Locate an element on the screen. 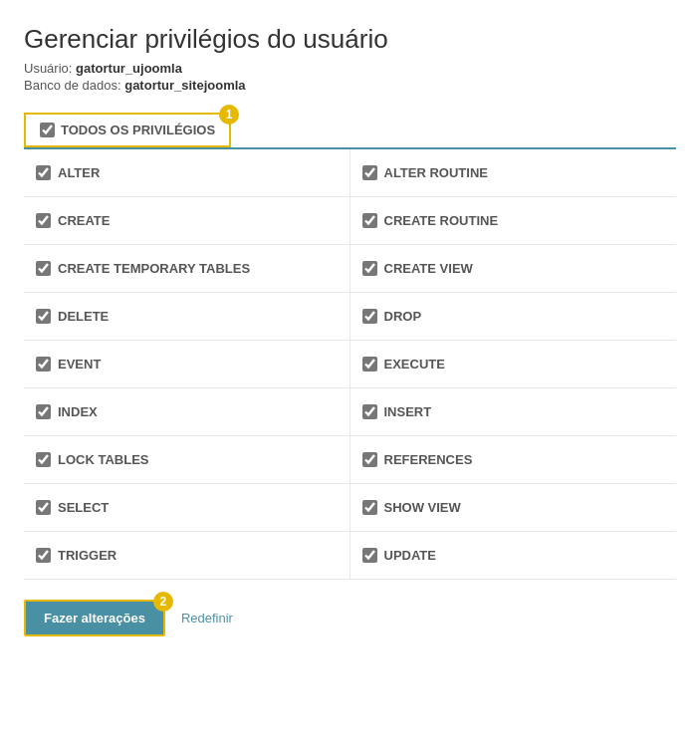 The width and height of the screenshot is (700, 749). reset-link: Redefinir is located at coordinates (207, 618).